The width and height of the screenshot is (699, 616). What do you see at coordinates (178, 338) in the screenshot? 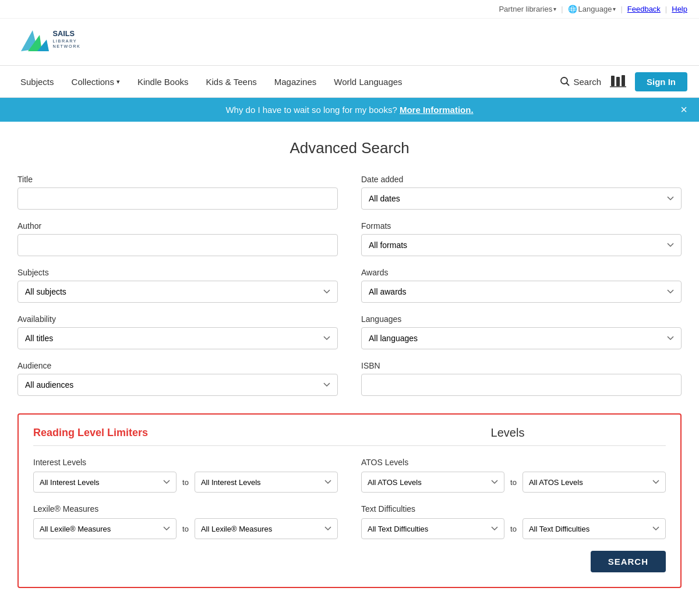
I see `availability-select: All titles` at bounding box center [178, 338].